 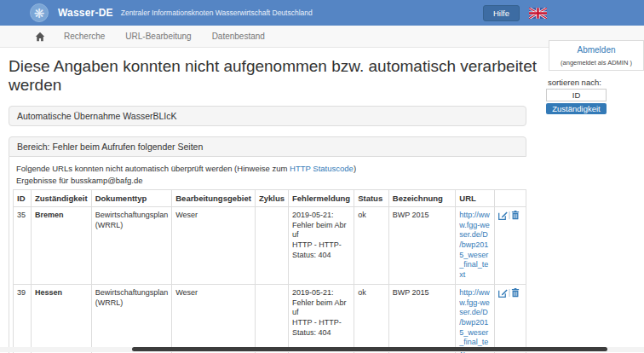 What do you see at coordinates (267, 116) in the screenshot?
I see `panel-automatische-uebernahme: Automatische Übernahme WasserBLIcK` at bounding box center [267, 116].